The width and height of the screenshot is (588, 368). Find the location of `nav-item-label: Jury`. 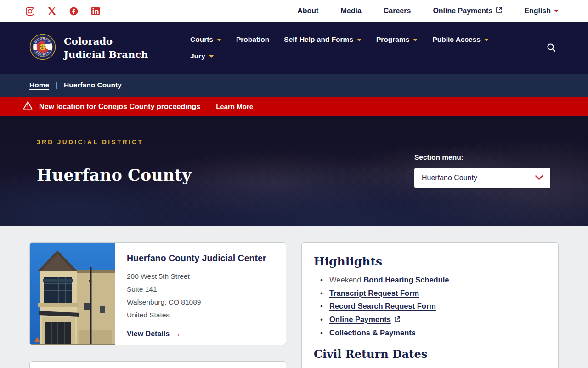

nav-item-label: Jury is located at coordinates (198, 56).